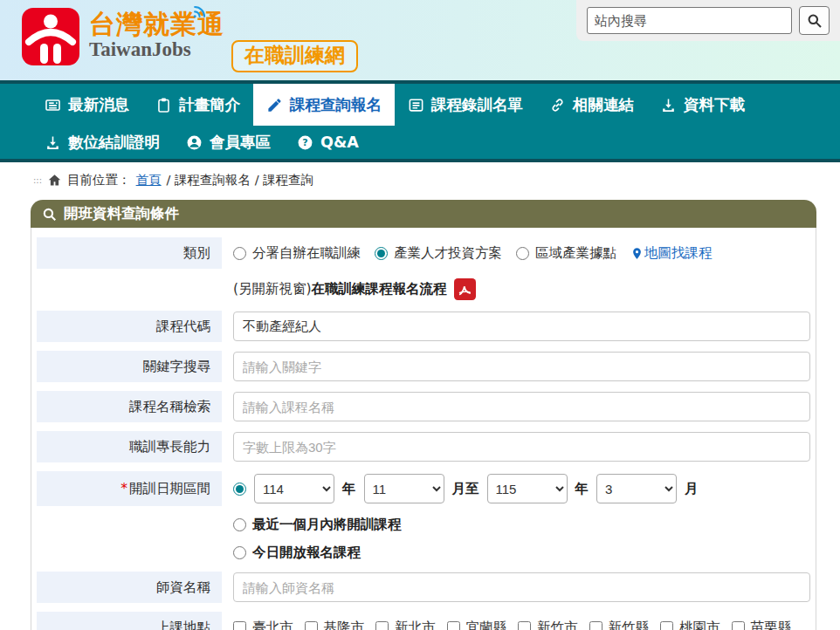 The width and height of the screenshot is (840, 630). I want to click on date-today-option: 今日開放報名課程, so click(297, 553).